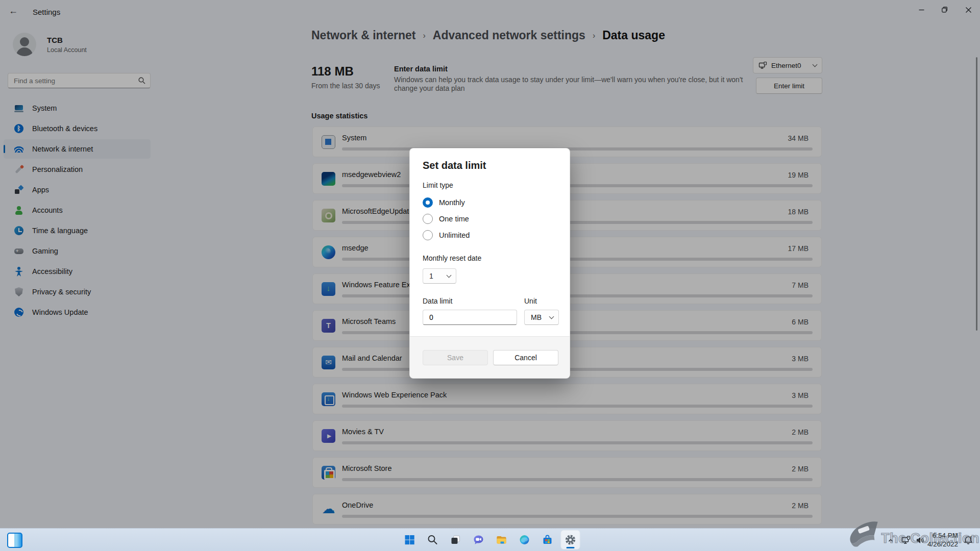 The width and height of the screenshot is (980, 551). I want to click on set-data-limit-dialog: Set data limit Limit type Monthly One ti…, so click(490, 263).